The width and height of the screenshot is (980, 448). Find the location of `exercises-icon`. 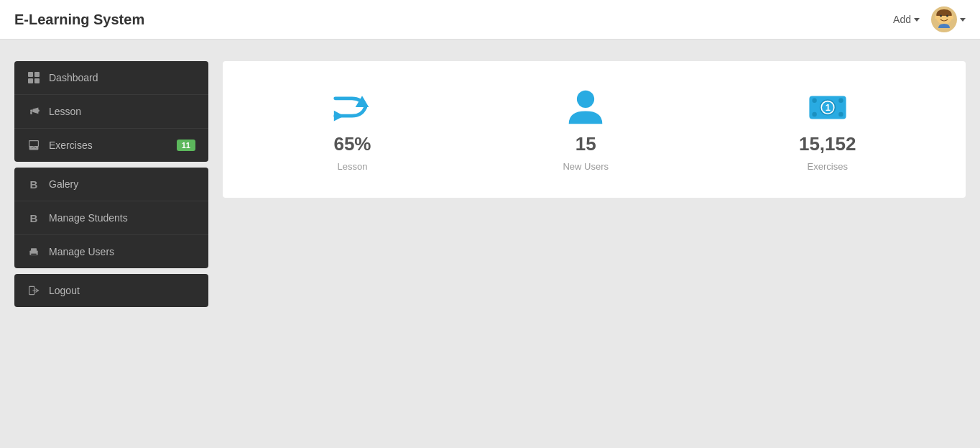

exercises-icon is located at coordinates (34, 145).